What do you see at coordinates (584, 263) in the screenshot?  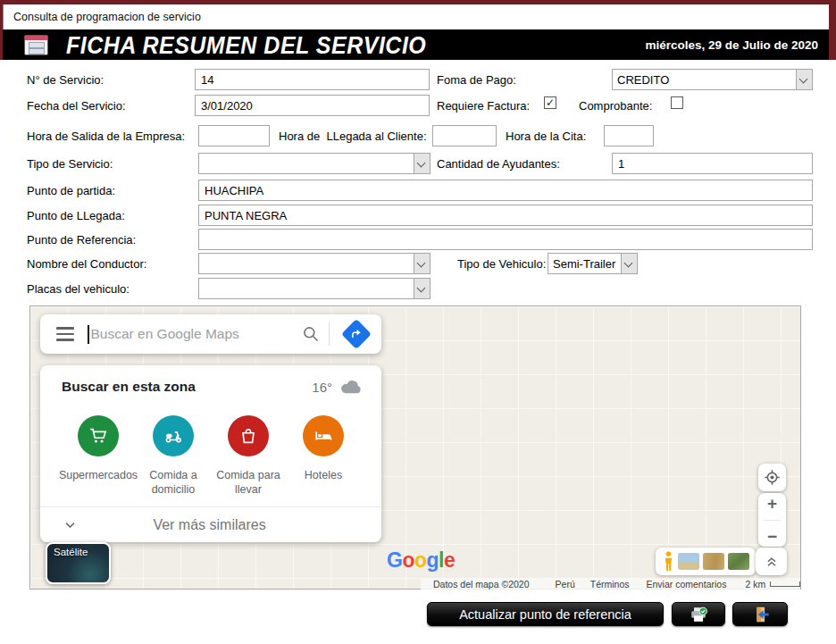 I see `tipo-vehiculo-value: Semi-Trailer` at bounding box center [584, 263].